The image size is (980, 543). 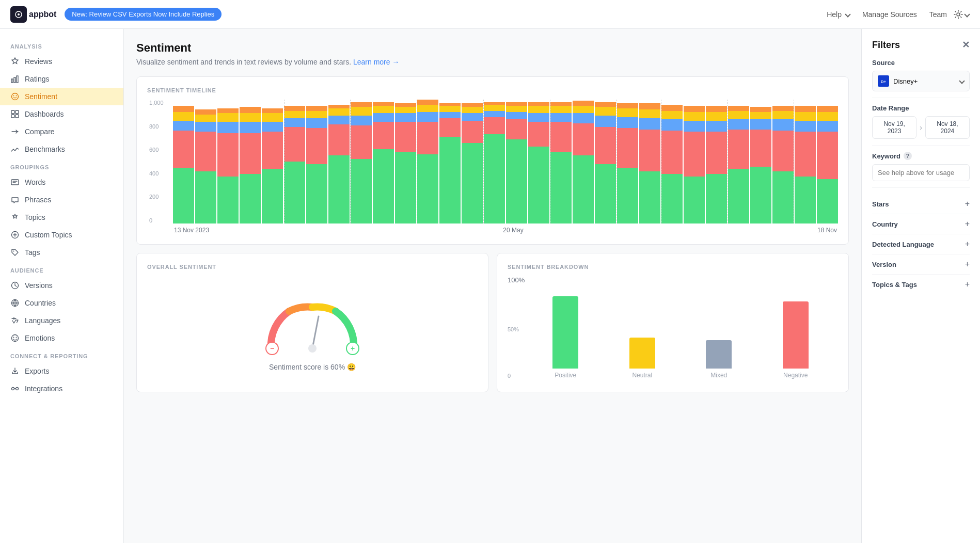 What do you see at coordinates (673, 323) in the screenshot?
I see `sentiment-breakdown-card: SENTIMENT BREAKDOWN 100% 50% 0` at bounding box center [673, 323].